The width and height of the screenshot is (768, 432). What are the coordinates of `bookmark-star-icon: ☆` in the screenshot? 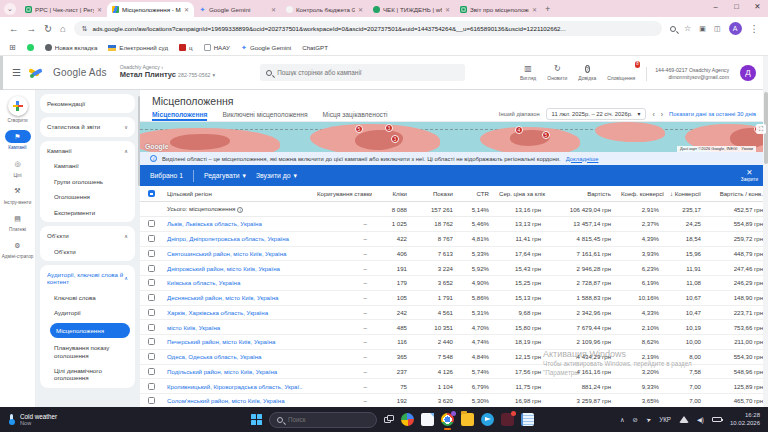 It's located at (688, 29).